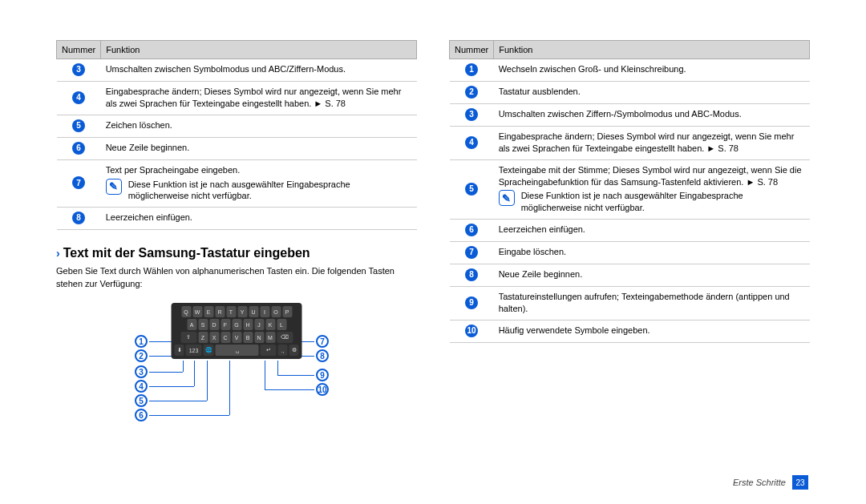 This screenshot has height=504, width=866. Describe the element at coordinates (237, 277) in the screenshot. I see `heading-intro: Geben Sie Text durch Wählen von alphanum…` at that location.